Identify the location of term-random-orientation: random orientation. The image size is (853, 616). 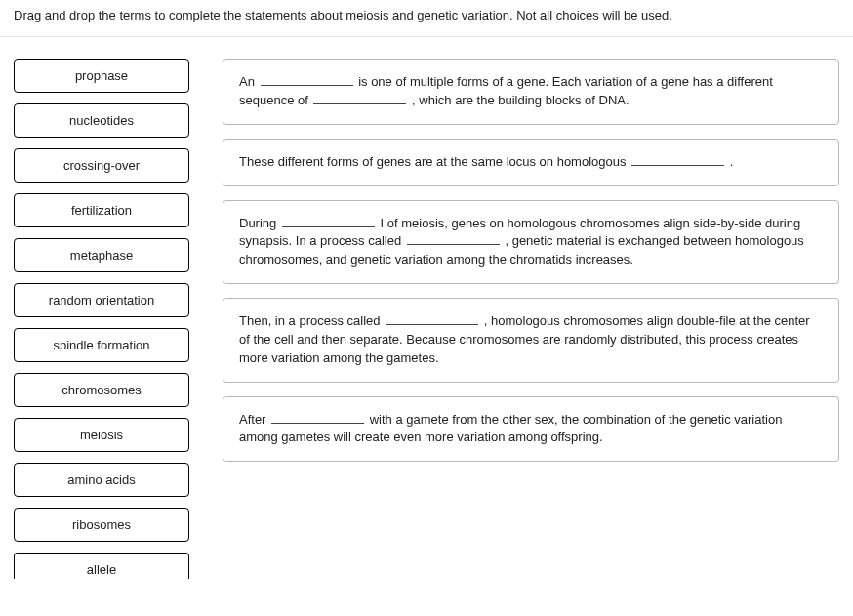
(102, 301).